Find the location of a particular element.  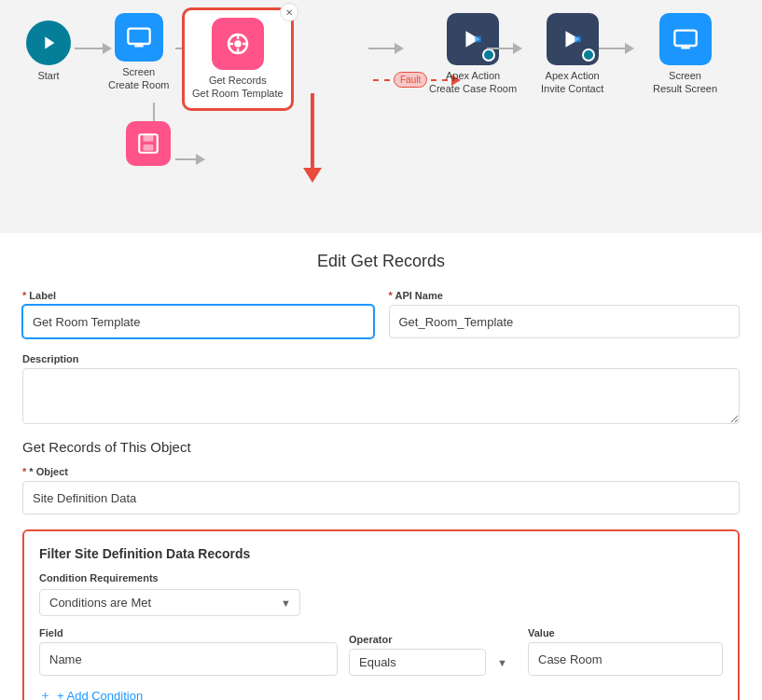

get-records-icon is located at coordinates (238, 44).